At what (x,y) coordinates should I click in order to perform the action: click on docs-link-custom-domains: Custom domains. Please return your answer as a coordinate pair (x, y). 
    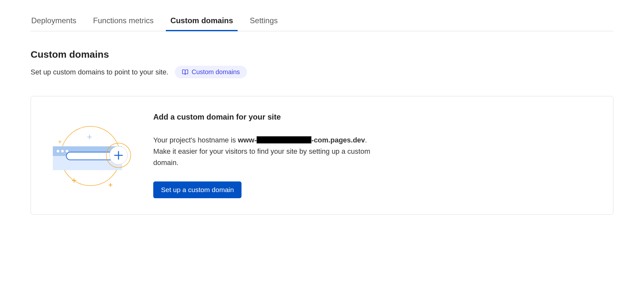
    Looking at the image, I should click on (211, 72).